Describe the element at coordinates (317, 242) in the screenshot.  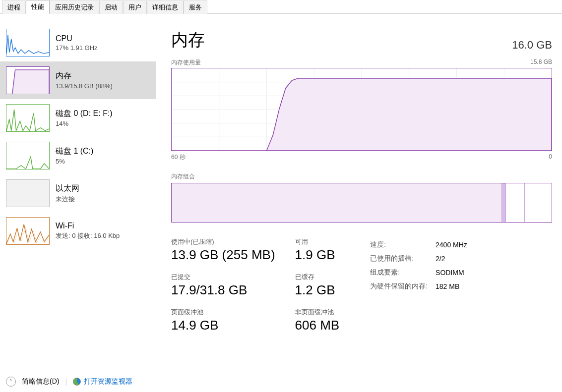
I see `stat-label: 可用` at that location.